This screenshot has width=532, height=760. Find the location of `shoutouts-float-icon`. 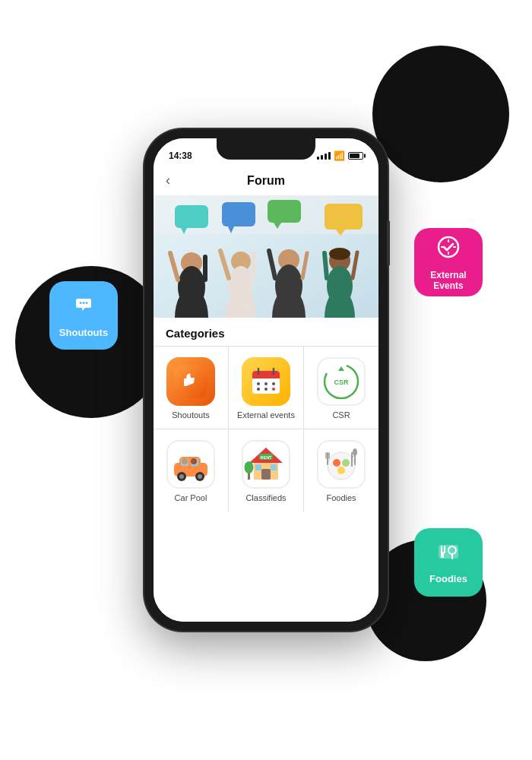

shoutouts-float-icon is located at coordinates (84, 307).